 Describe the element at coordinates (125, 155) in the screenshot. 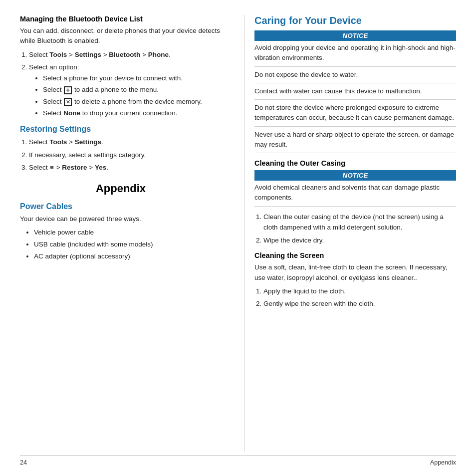

I see `restoring-steps-list: Select Tools > Settings. If necessary, s…` at that location.